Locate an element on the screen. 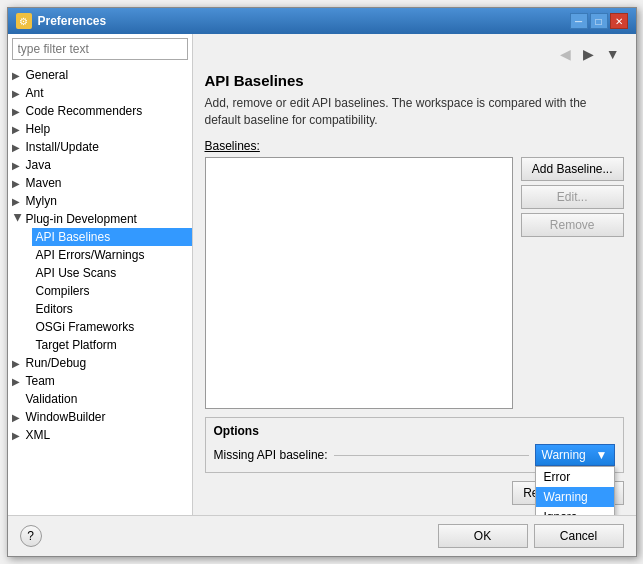  sidebar-item-compilers: Compilers is located at coordinates (112, 291).